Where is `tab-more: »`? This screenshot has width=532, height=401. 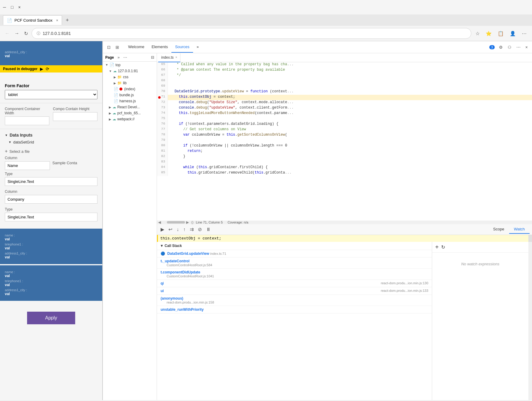 tab-more: » is located at coordinates (198, 47).